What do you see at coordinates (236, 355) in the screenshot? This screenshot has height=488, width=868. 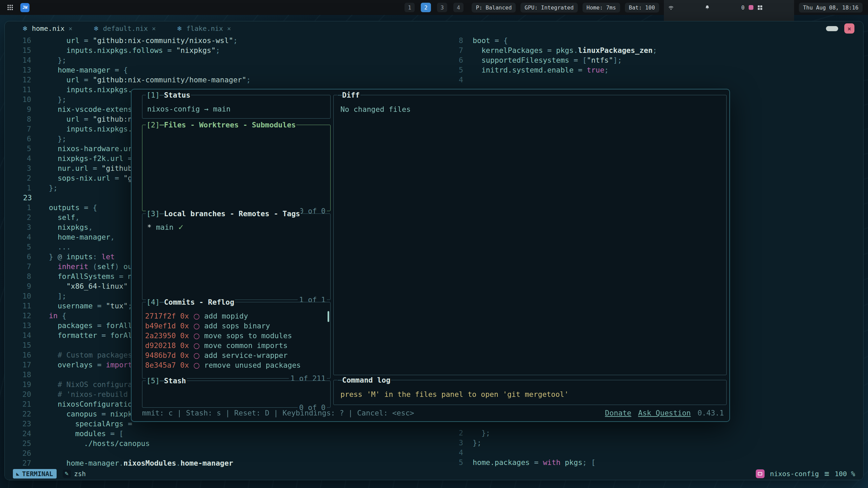 I see `commit-row: 9486b7d0x○add service-wrapper` at bounding box center [236, 355].